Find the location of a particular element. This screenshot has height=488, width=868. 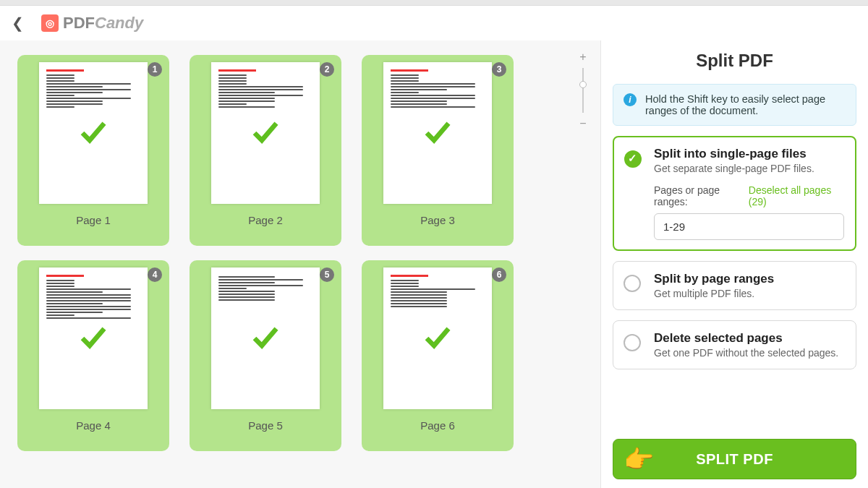

back-icon: ❮ is located at coordinates (17, 23).